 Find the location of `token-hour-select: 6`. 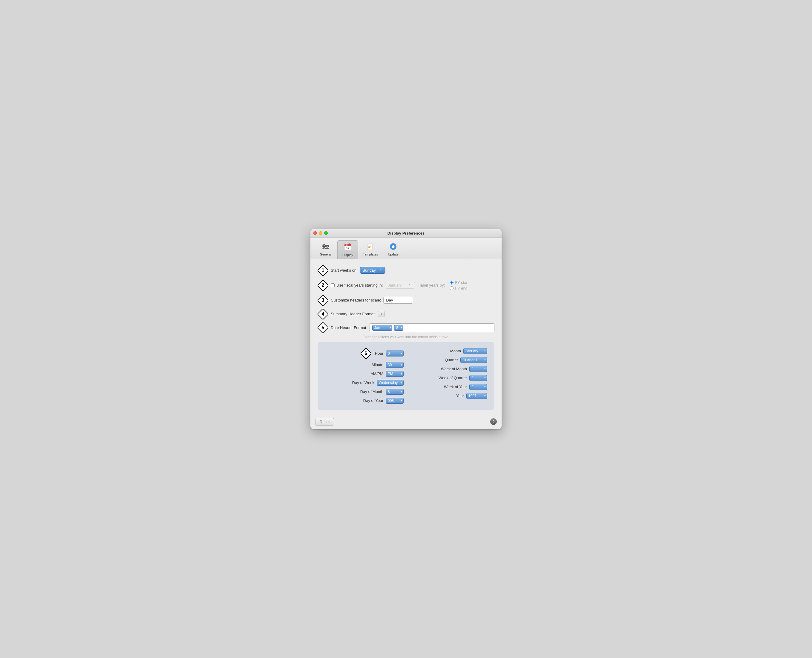

token-hour-select: 6 is located at coordinates (395, 354).